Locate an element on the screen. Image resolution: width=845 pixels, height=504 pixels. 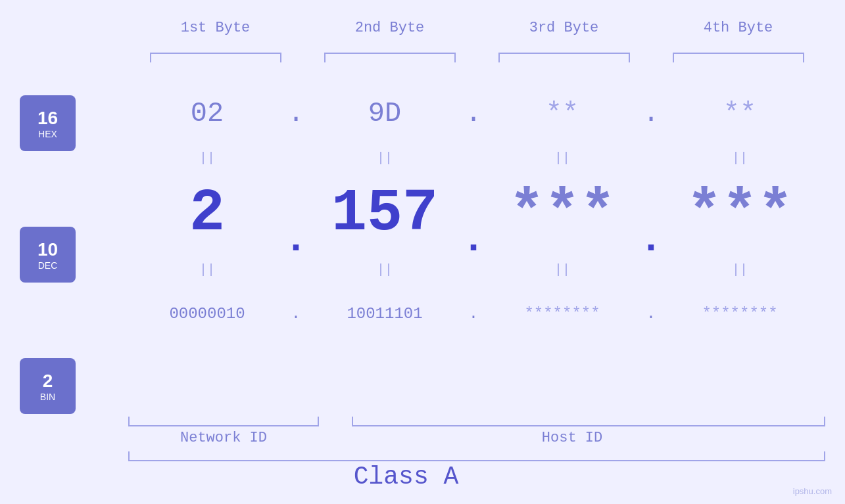
bracket-gap is located at coordinates (335, 422).